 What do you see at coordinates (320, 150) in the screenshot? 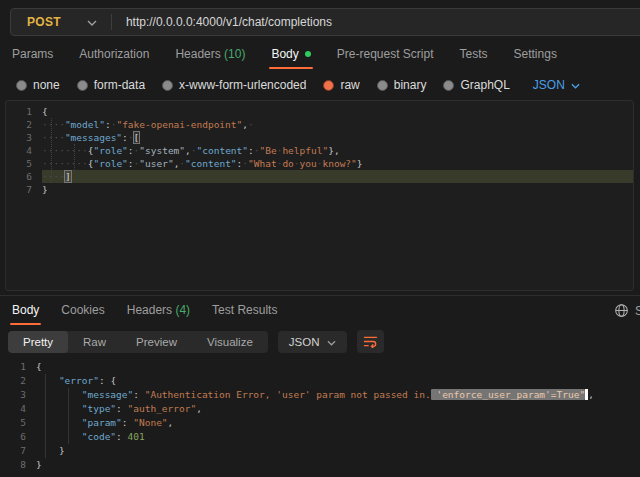
I see `code-line: 4········{"role":·"system",·"content":·"…` at bounding box center [320, 150].